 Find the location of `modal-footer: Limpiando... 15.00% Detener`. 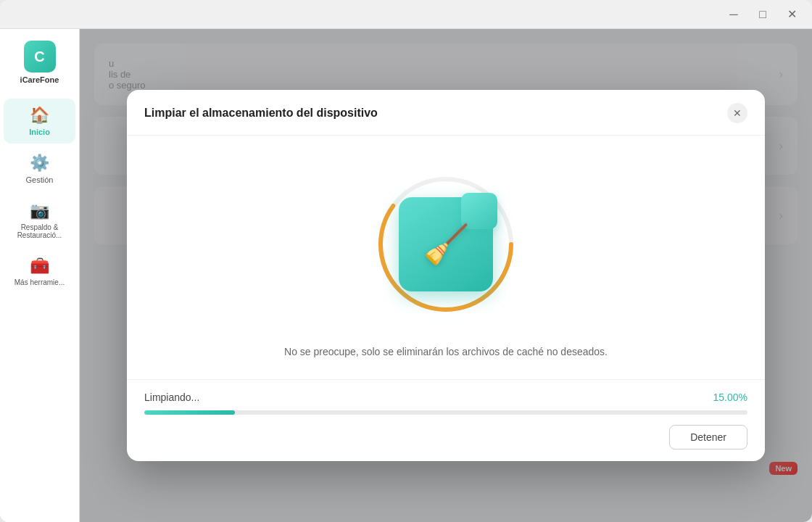

modal-footer: Limpiando... 15.00% Detener is located at coordinates (446, 420).